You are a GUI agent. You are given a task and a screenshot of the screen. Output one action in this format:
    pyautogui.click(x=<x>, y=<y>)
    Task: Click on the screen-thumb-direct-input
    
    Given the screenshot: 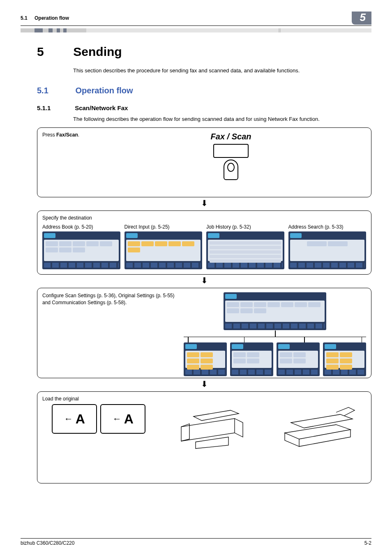 What is the action you would take?
    pyautogui.click(x=164, y=250)
    